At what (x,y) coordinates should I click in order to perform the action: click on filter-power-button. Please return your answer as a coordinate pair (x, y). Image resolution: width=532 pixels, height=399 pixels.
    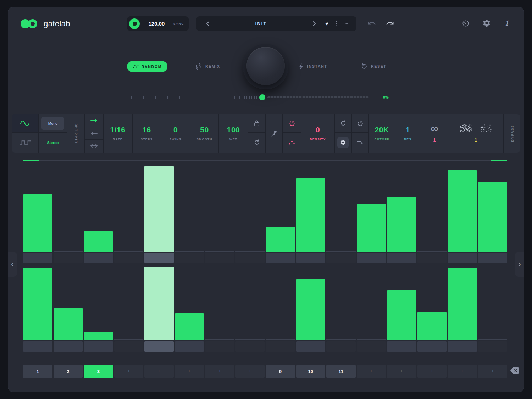
    Looking at the image, I should click on (360, 123).